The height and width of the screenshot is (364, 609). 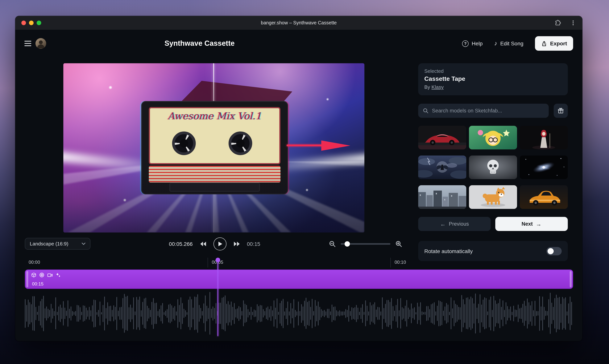 I want to click on rewind-icon, so click(x=203, y=244).